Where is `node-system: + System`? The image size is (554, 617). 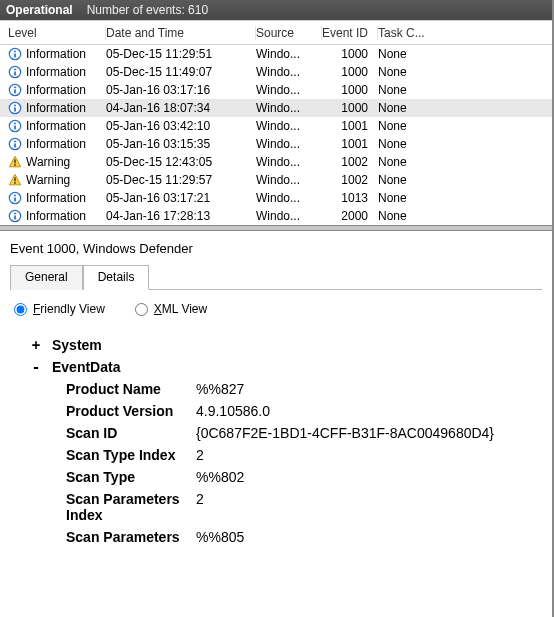 node-system: + System is located at coordinates (286, 345).